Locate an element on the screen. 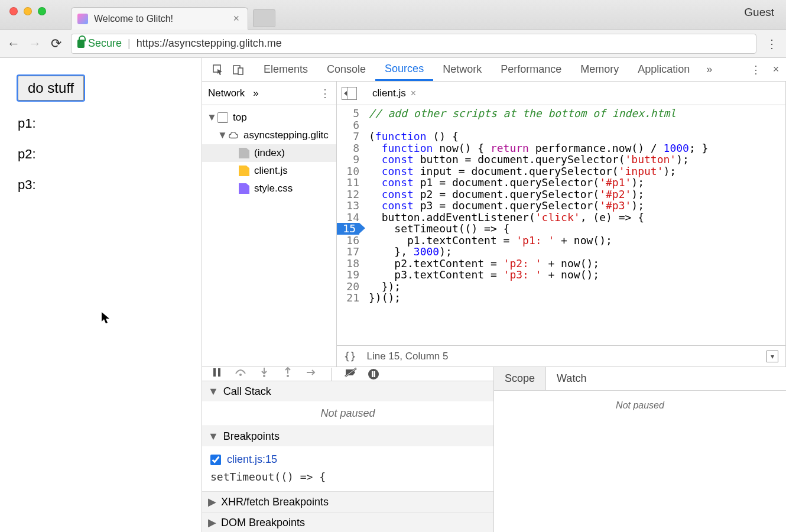 The height and width of the screenshot is (532, 786). tree-file-clientjs: client.js is located at coordinates (269, 171).